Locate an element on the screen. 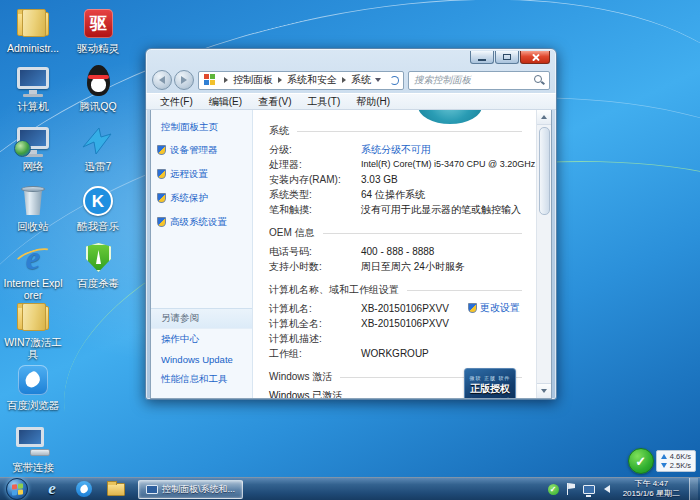 Image resolution: width=700 pixels, height=500 pixels. maximize-button is located at coordinates (507, 58).